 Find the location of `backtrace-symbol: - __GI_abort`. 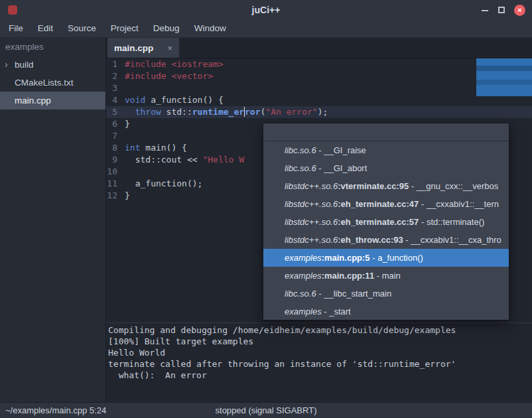

backtrace-symbol: - __GI_abort is located at coordinates (342, 169).